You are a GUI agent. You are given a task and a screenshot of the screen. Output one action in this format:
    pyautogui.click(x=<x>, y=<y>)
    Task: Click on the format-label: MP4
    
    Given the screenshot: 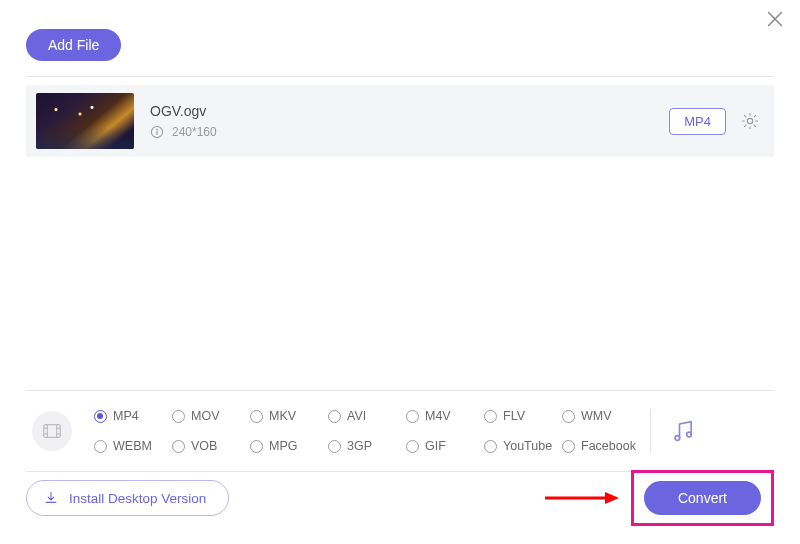 What is the action you would take?
    pyautogui.click(x=126, y=416)
    